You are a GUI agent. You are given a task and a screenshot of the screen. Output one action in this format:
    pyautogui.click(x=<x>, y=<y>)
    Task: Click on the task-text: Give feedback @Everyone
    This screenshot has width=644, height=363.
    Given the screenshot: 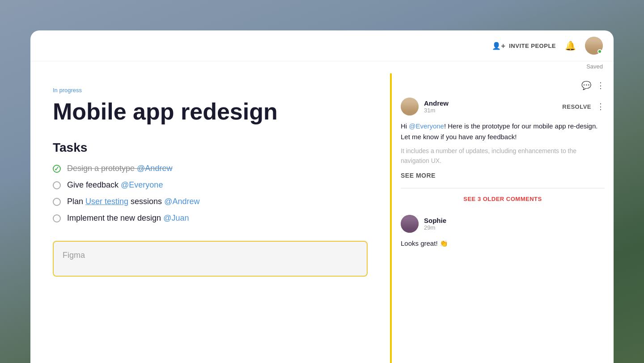 What is the action you would take?
    pyautogui.click(x=115, y=185)
    